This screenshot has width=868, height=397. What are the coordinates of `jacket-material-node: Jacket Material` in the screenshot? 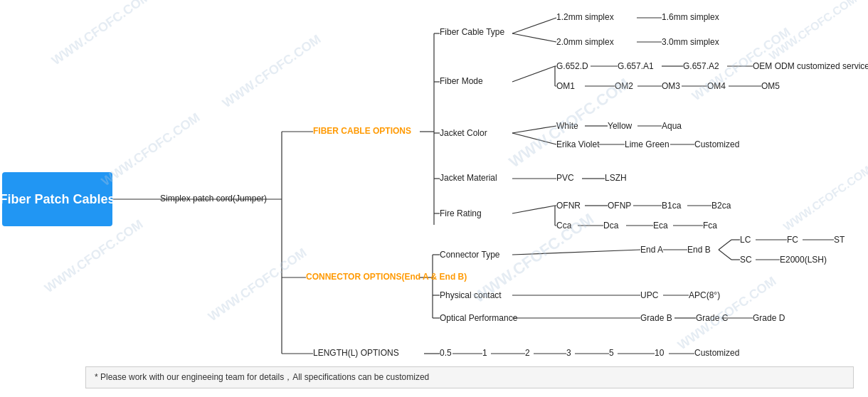 It's located at (468, 178).